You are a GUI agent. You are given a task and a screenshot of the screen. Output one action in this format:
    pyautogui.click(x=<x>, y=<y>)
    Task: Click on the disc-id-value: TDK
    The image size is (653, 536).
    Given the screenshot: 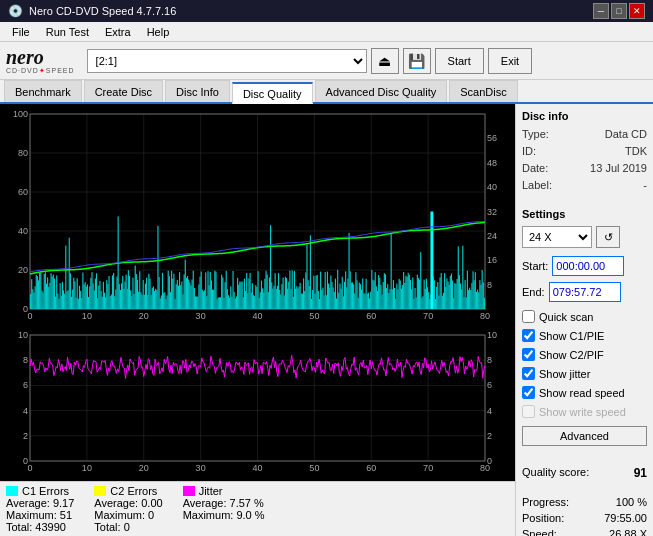 What is the action you would take?
    pyautogui.click(x=636, y=151)
    